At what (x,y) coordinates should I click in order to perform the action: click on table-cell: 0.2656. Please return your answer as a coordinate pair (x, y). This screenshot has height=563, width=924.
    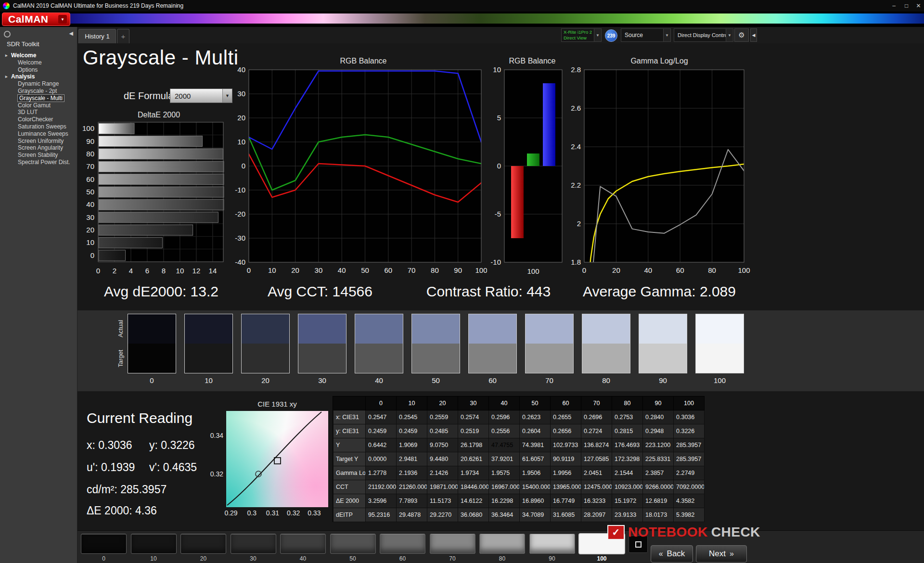
    Looking at the image, I should click on (566, 431).